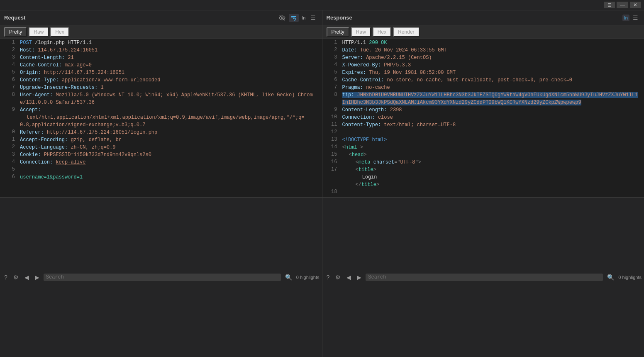 The height and width of the screenshot is (357, 644). What do you see at coordinates (361, 32) in the screenshot?
I see `tab-response-raw: Raw` at bounding box center [361, 32].